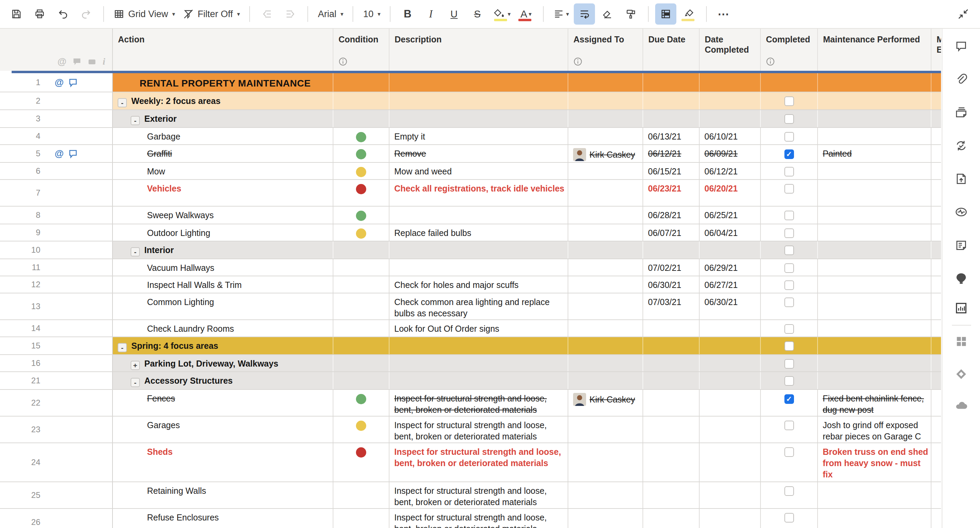 The width and height of the screenshot is (980, 528). I want to click on cell-description: Replace failed bulbs, so click(479, 233).